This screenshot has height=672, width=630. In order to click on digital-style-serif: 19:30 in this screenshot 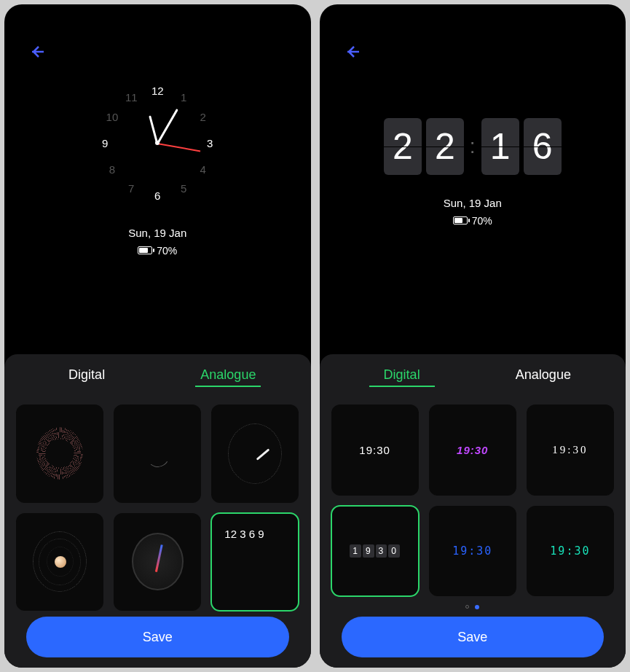, I will do `click(570, 450)`.